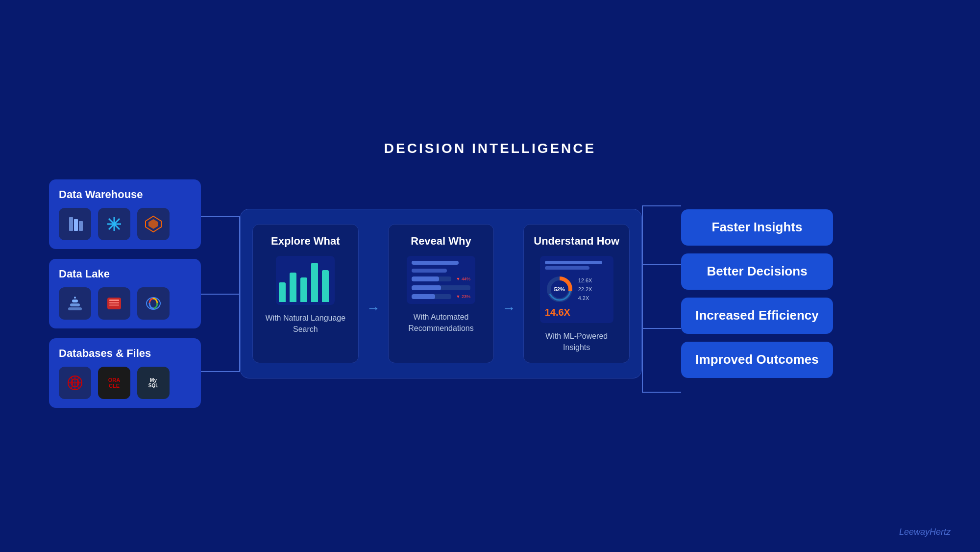  Describe the element at coordinates (757, 272) in the screenshot. I see `better-decisions-card: Better Decisions` at that location.